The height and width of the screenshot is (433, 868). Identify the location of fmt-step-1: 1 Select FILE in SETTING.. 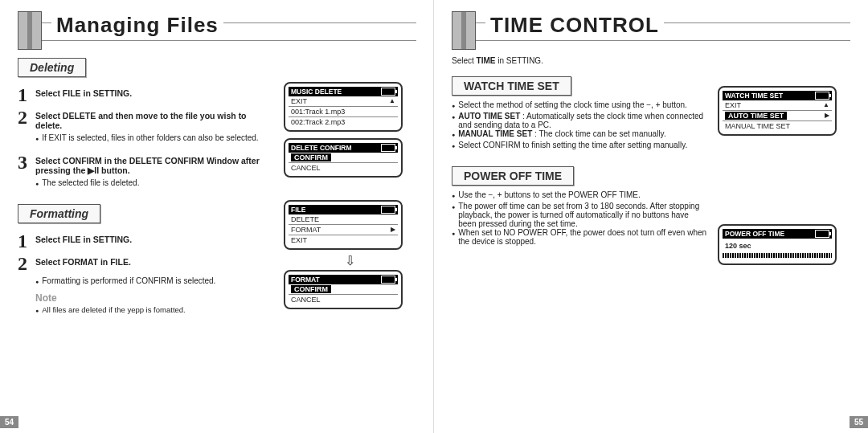
(146, 241).